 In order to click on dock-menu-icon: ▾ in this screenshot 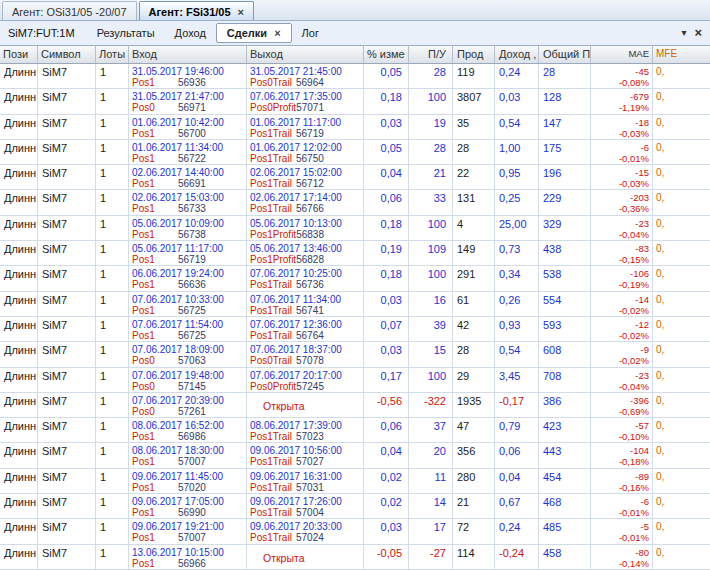, I will do `click(684, 33)`.